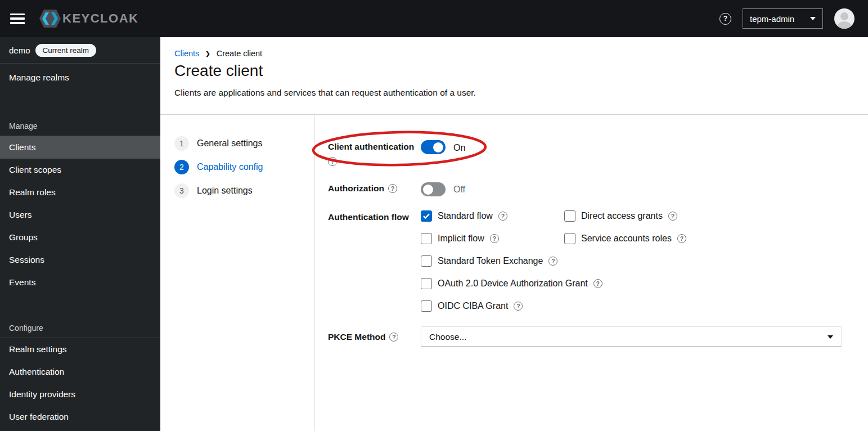 This screenshot has height=431, width=868. Describe the element at coordinates (80, 215) in the screenshot. I see `sidebar-item-users: Users` at that location.